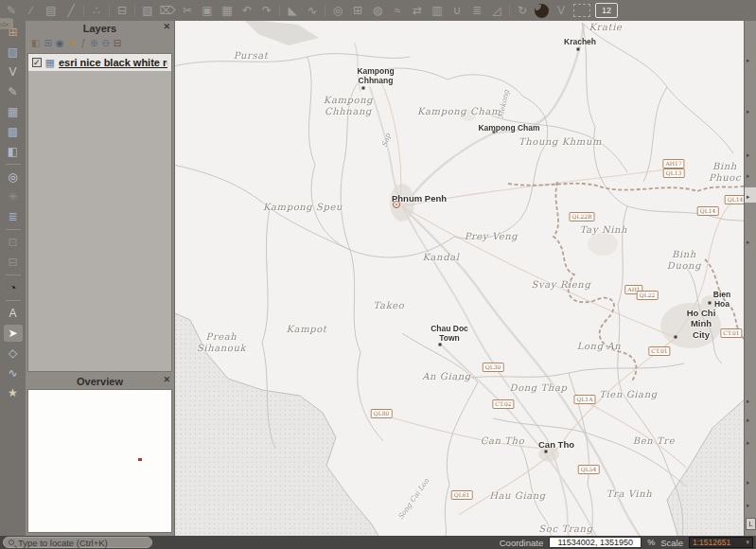  I want to click on save-layer-edits-icon: ▤, so click(51, 10).